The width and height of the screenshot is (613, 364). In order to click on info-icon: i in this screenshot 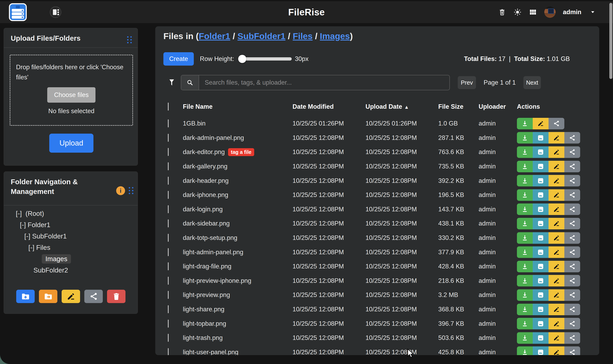, I will do `click(121, 191)`.